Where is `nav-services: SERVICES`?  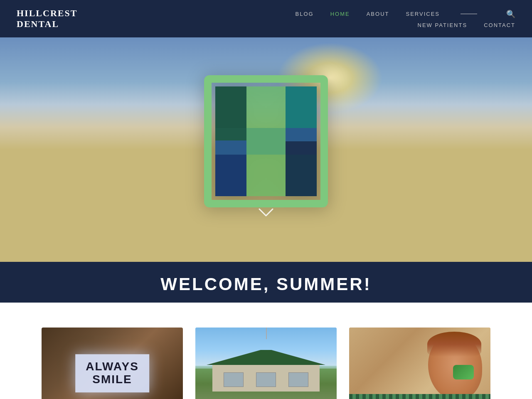
nav-services: SERVICES is located at coordinates (423, 14).